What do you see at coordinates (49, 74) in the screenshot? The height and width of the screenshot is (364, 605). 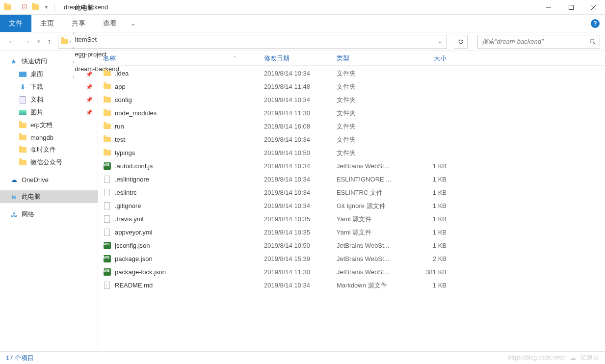 I see `sidebar-item: 桌面📌` at bounding box center [49, 74].